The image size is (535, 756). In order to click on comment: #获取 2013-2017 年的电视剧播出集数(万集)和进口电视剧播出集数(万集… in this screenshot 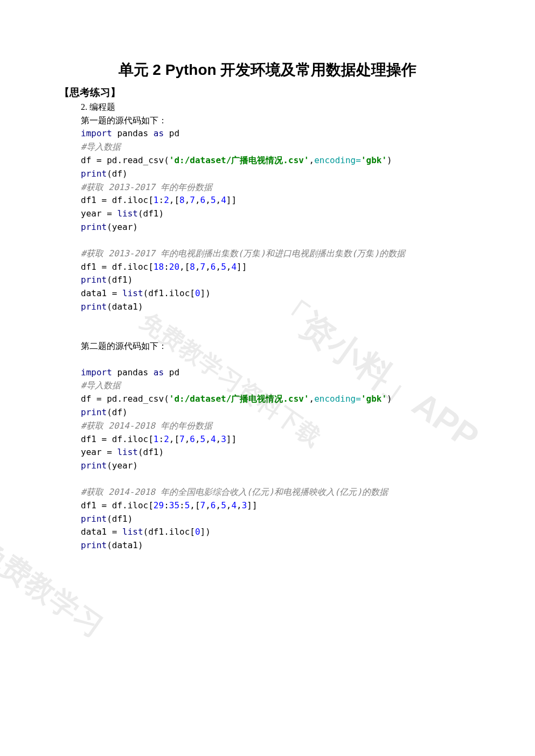, I will do `click(308, 254)`.